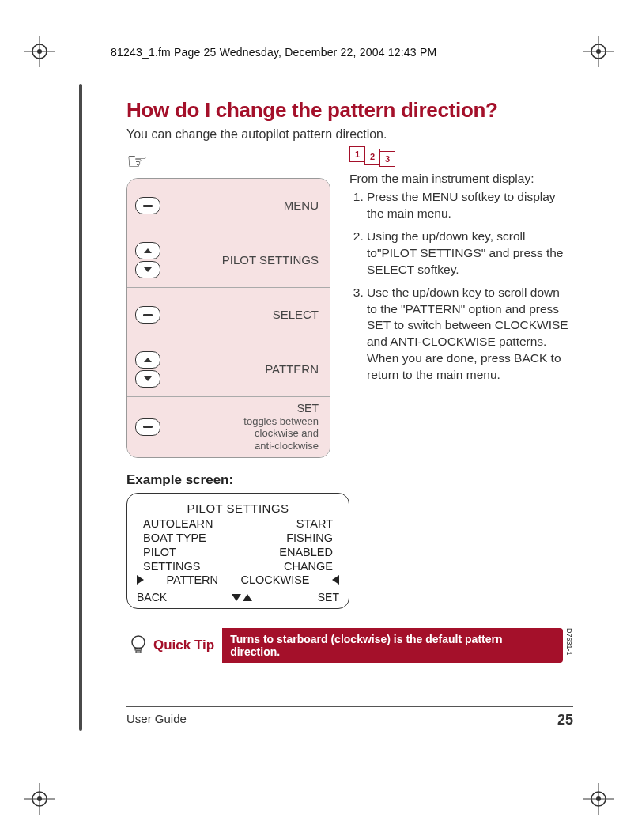 The width and height of the screenshot is (638, 840). I want to click on step-row-set: SET toggles between clockwise and anti-c…, so click(228, 427).